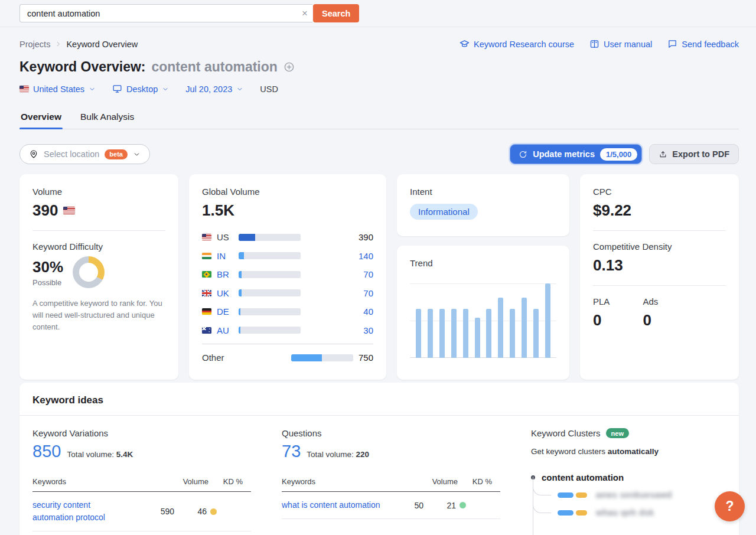  I want to click on keyword-difficulty-donut, so click(89, 272).